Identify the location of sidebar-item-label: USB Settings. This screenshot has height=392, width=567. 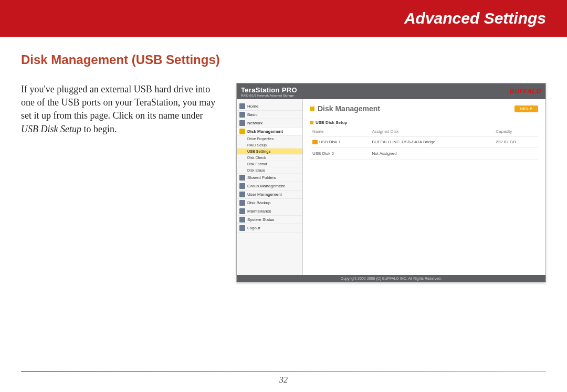
(259, 151).